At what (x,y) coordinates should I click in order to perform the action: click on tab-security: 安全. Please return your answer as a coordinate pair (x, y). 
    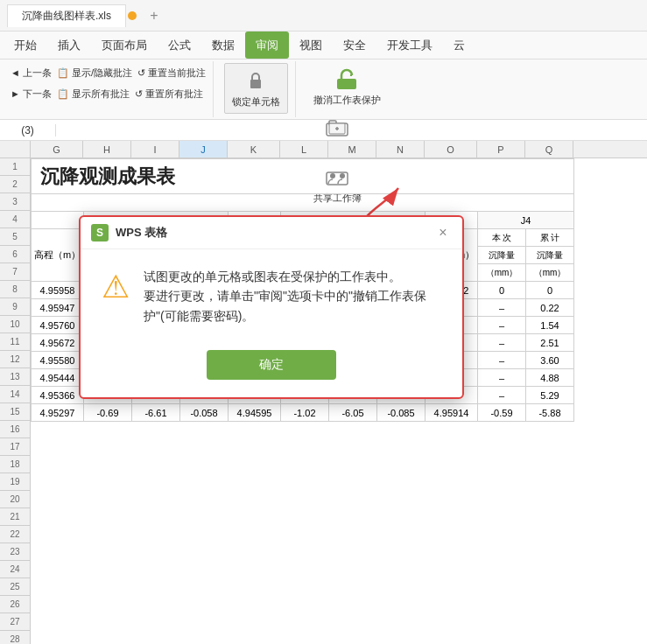
    Looking at the image, I should click on (355, 46).